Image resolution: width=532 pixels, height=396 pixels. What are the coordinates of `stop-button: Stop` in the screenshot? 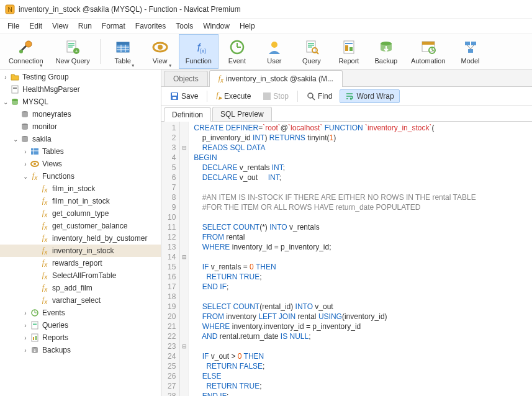 It's located at (276, 96).